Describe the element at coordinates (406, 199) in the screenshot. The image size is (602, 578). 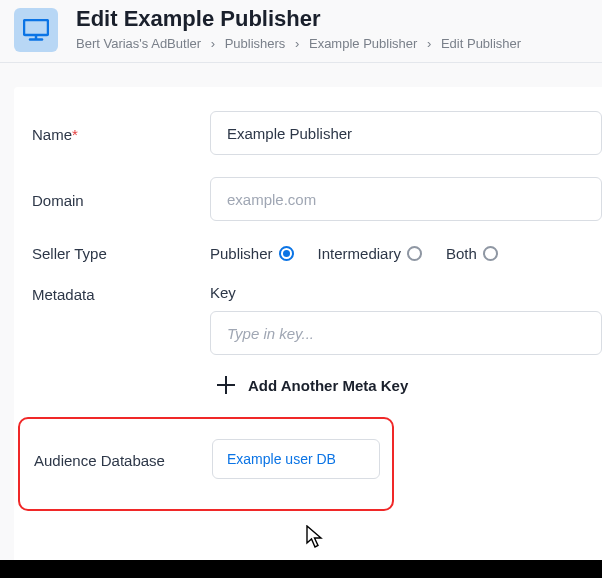
I see `domain-input` at that location.